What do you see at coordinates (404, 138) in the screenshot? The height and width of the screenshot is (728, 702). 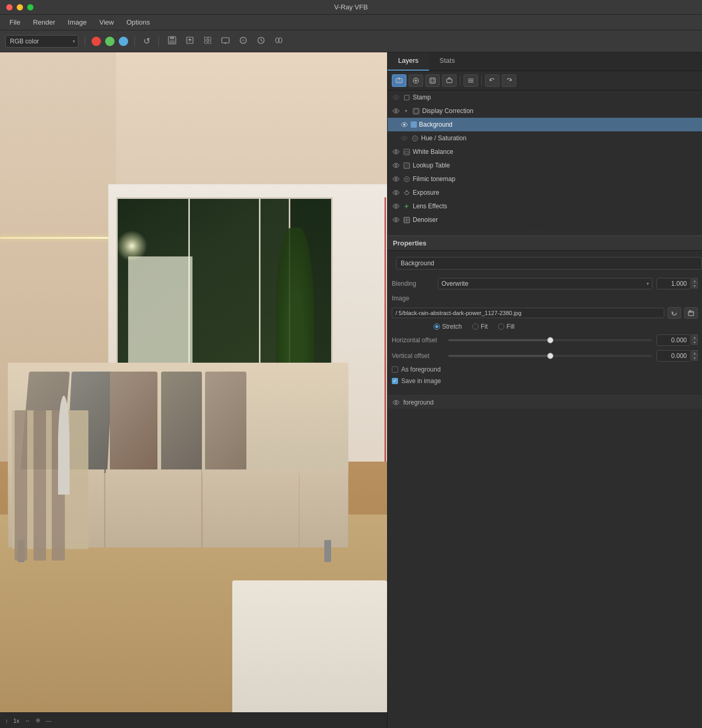 I see `eye-icon-hue-saturation` at bounding box center [404, 138].